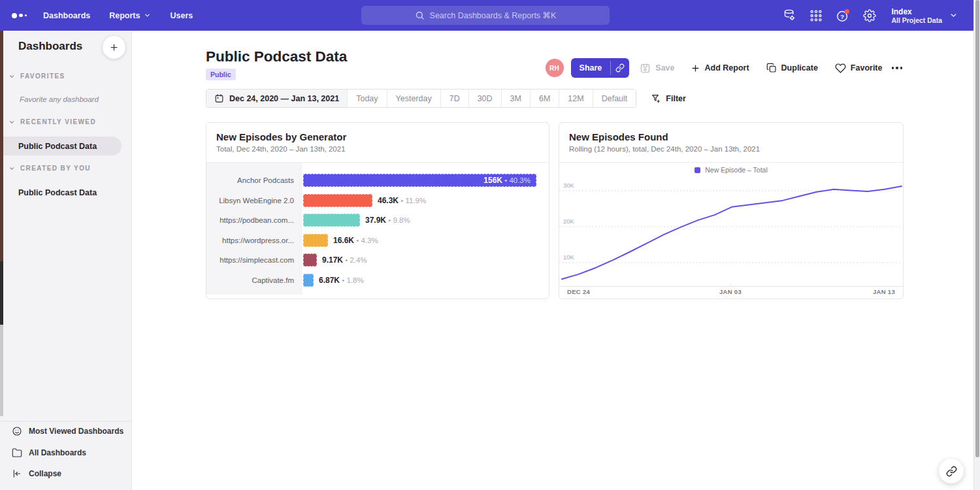  Describe the element at coordinates (114, 47) in the screenshot. I see `add-dashboard-button` at that location.